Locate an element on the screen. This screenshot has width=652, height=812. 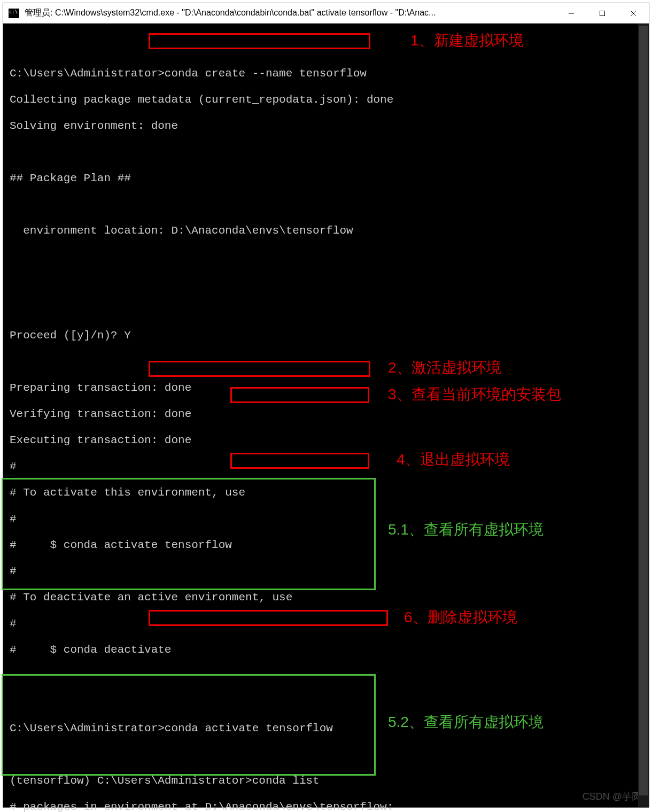
watermark: CSDN @芋圆 is located at coordinates (612, 796).